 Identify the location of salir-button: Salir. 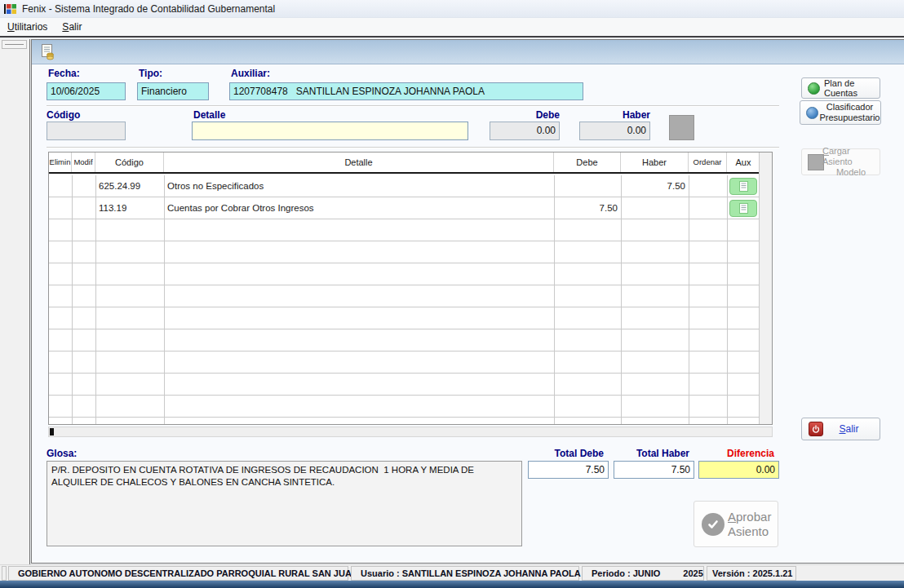
(840, 429).